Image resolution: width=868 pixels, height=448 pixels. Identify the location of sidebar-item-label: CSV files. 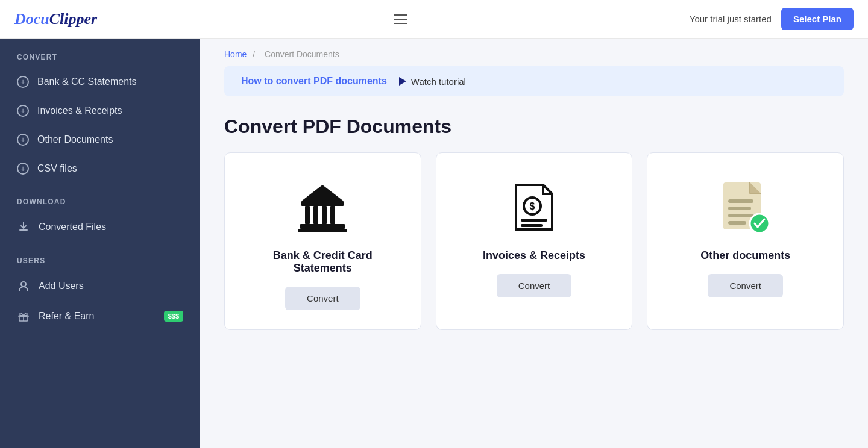
(57, 169).